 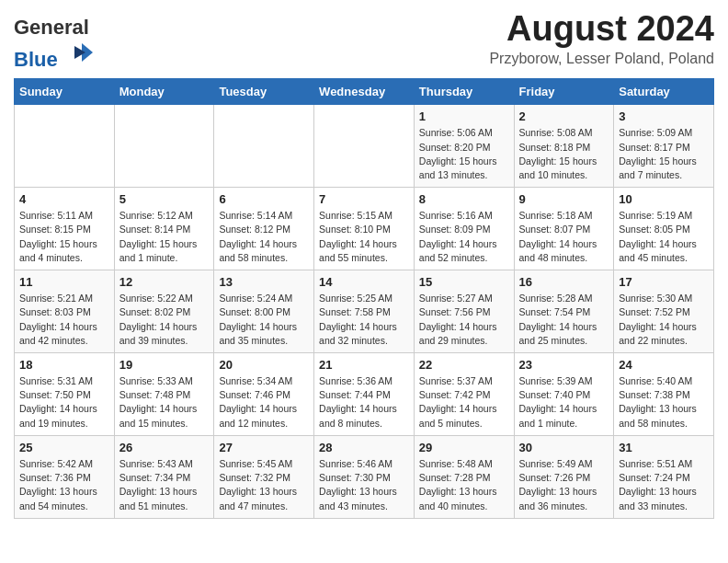 What do you see at coordinates (165, 447) in the screenshot?
I see `day-number: 26` at bounding box center [165, 447].